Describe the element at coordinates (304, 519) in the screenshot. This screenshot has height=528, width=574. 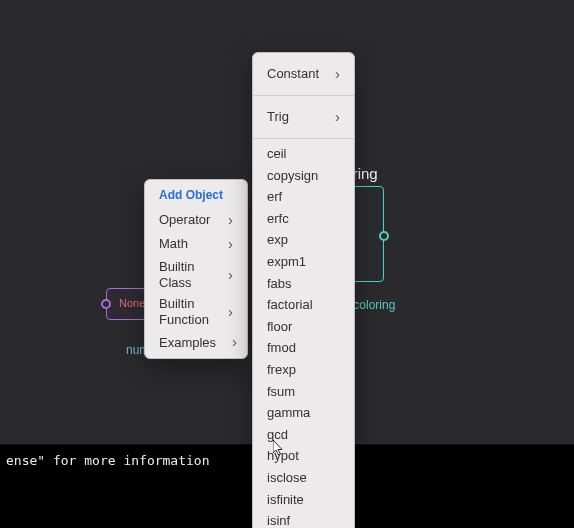
I see `submenu-item-isinf: isinf` at that location.